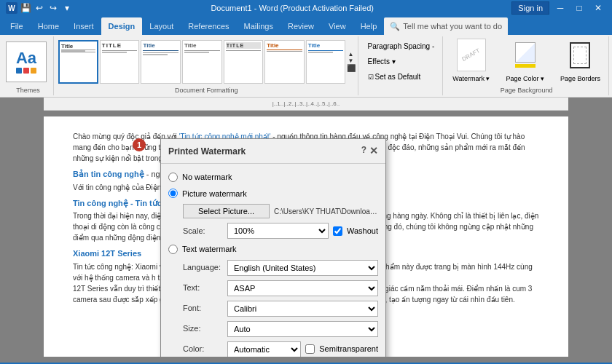 Image resolution: width=612 pixels, height=364 pixels. What do you see at coordinates (351, 61) in the screenshot?
I see `format-scroll-arrows: ▲ ▼ ⬛` at bounding box center [351, 61].